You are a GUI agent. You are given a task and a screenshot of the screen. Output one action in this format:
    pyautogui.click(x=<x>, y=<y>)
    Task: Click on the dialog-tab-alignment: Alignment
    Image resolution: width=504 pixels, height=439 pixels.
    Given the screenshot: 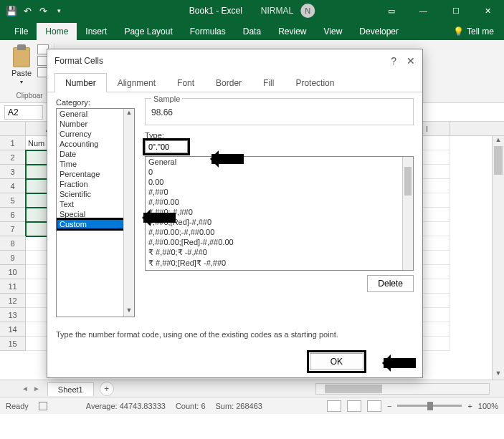 What is the action you would take?
    pyautogui.click(x=136, y=83)
    